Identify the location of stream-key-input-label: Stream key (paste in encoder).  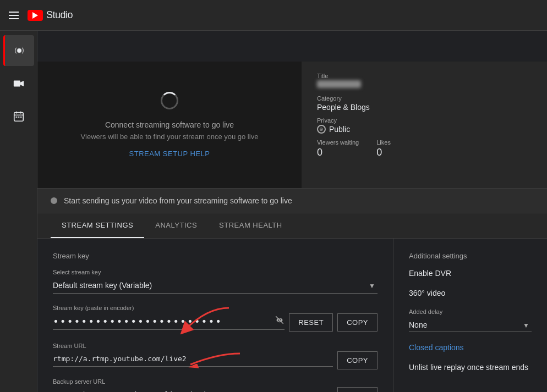
(215, 308).